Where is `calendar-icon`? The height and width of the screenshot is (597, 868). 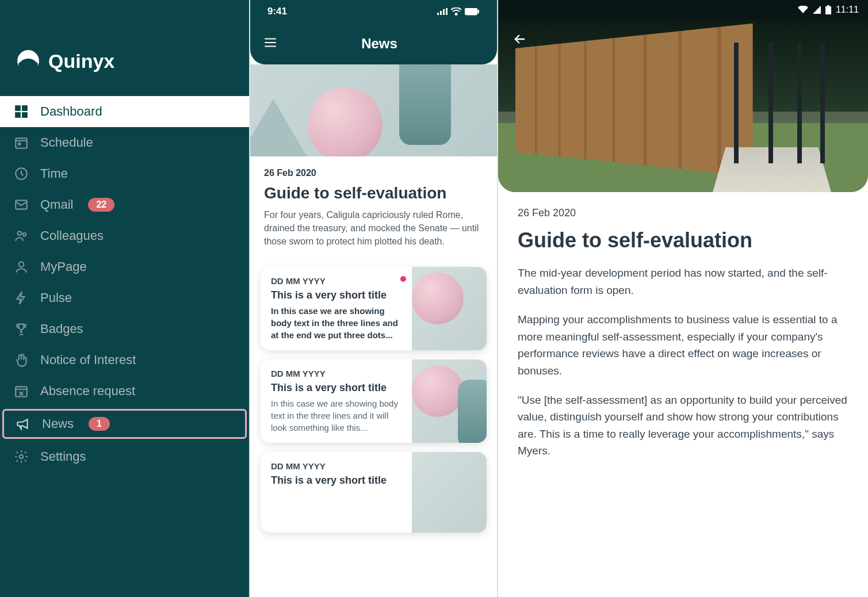
calendar-icon is located at coordinates (21, 143).